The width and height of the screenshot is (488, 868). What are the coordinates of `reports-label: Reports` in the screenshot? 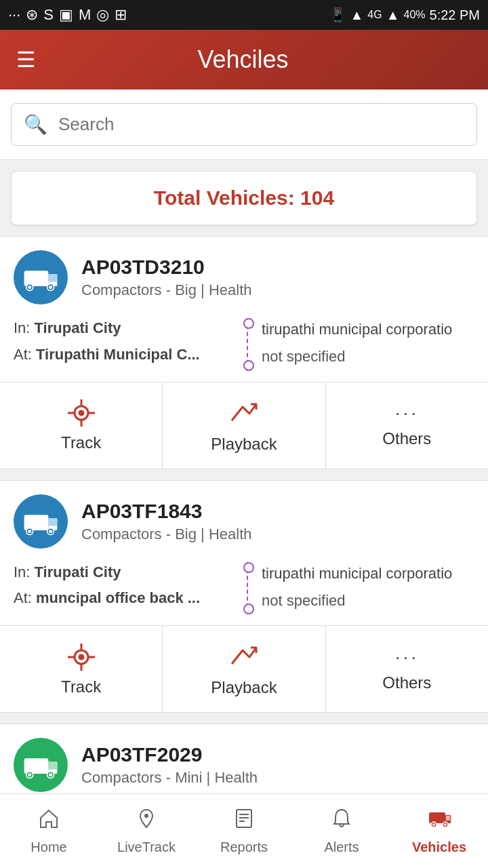 It's located at (244, 848).